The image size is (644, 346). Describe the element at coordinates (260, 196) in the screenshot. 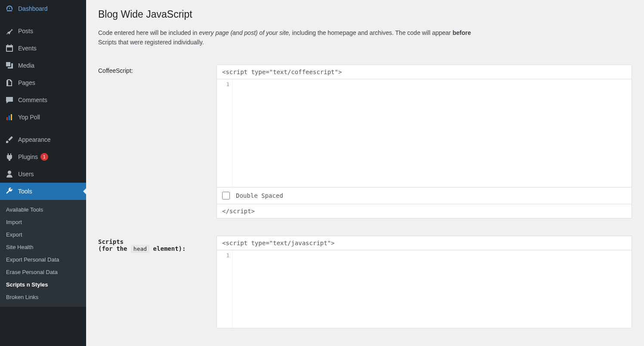

I see `double-spaced-label: Double Spaced` at that location.